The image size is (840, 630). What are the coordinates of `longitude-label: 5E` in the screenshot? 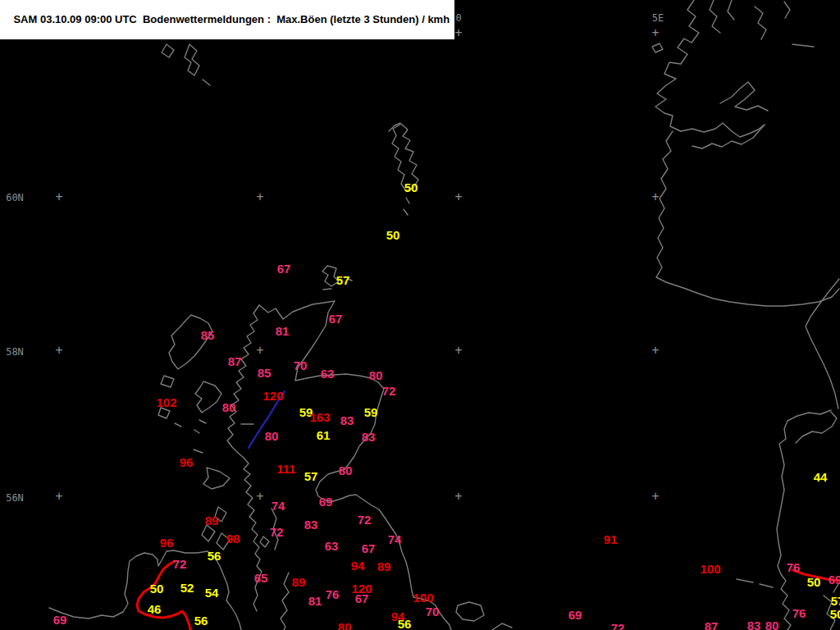 It's located at (658, 18).